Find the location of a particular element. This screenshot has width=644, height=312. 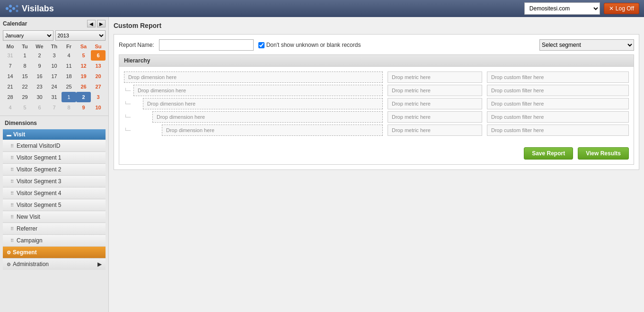

cal-day-cell: 13 is located at coordinates (98, 66).